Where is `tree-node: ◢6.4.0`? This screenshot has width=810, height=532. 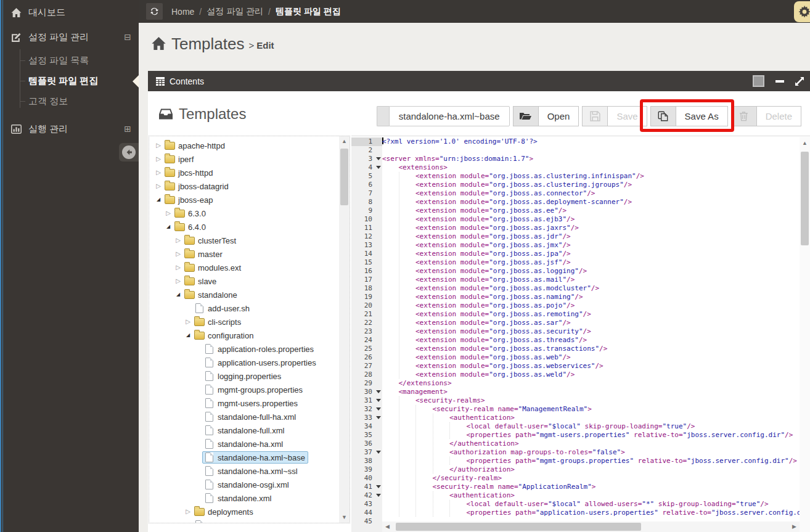 tree-node: ◢6.4.0 is located at coordinates (244, 227).